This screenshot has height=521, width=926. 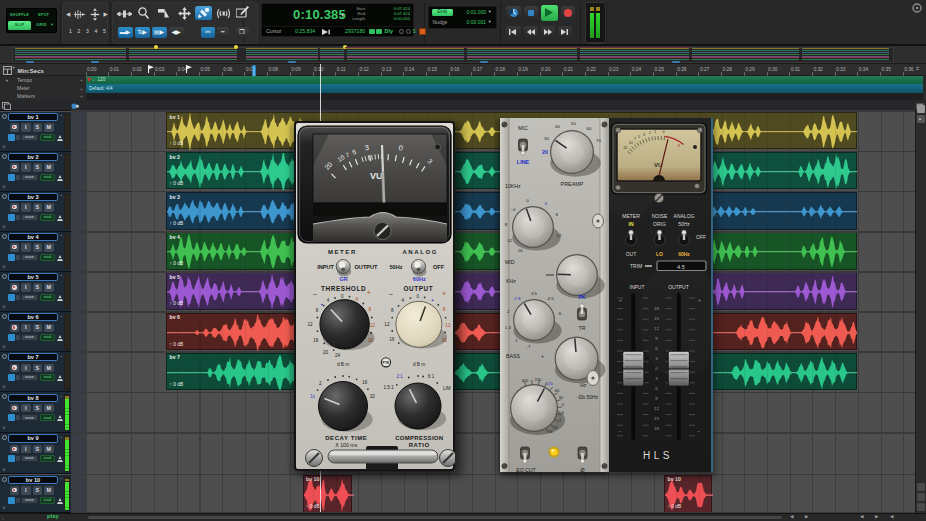 I want to click on svg-text: COMPRESSION, so click(x=419, y=438).